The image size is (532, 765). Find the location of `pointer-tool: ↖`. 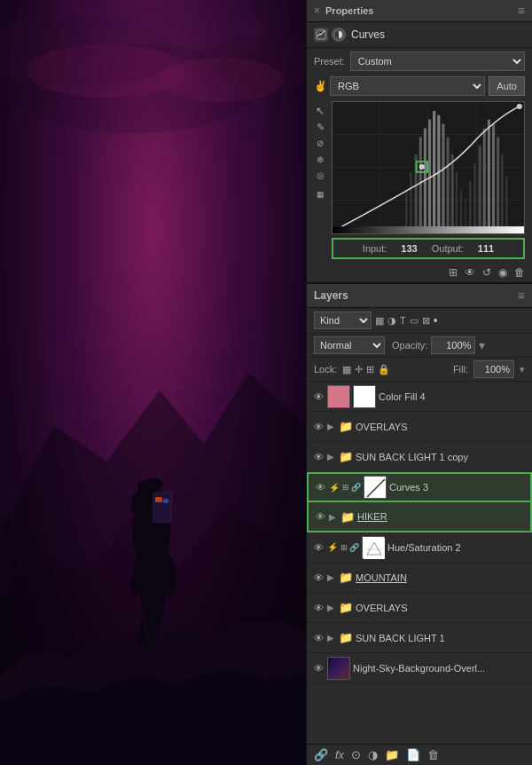

pointer-tool: ↖ is located at coordinates (320, 111).